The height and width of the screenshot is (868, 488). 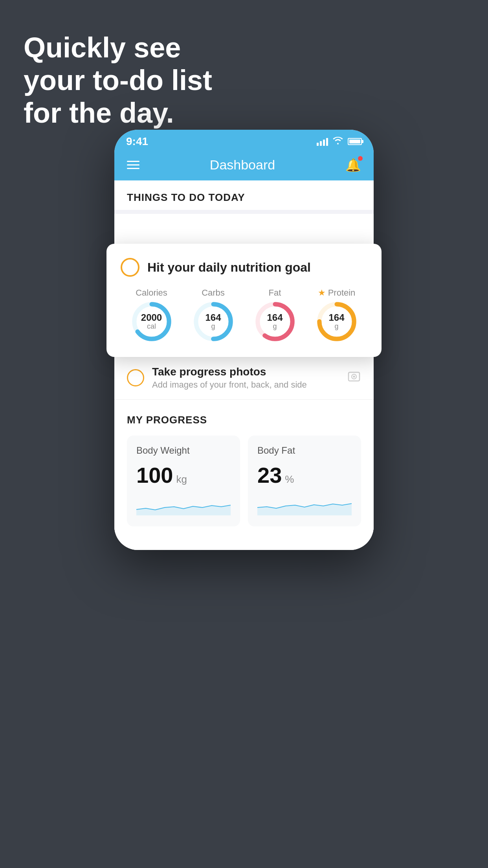 What do you see at coordinates (213, 318) in the screenshot?
I see `carbs-value: 164` at bounding box center [213, 318].